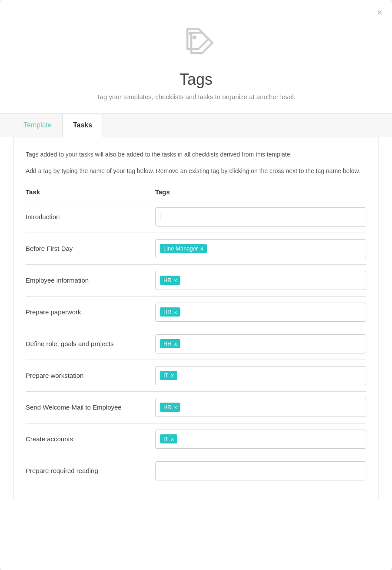 Image resolution: width=392 pixels, height=570 pixels. I want to click on table-row: Before First DayLine Manager x, so click(196, 249).